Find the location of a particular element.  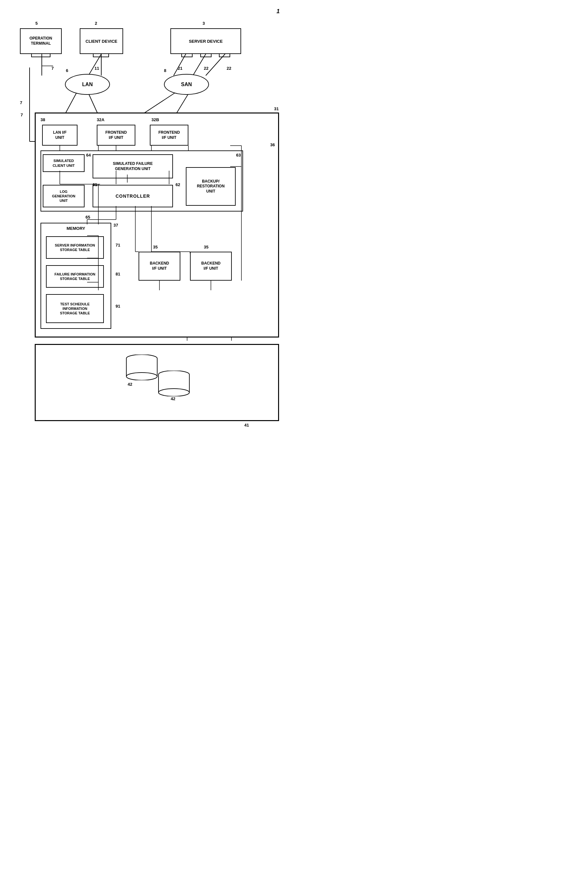

frontend-if-b-label: FRONTEND I/F UNIT is located at coordinates (170, 135).